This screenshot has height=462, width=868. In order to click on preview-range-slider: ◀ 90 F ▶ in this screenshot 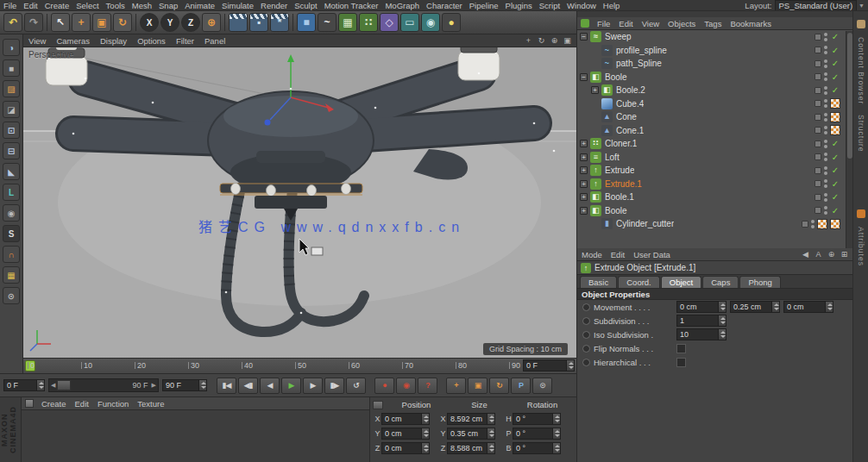, I will do `click(104, 385)`.